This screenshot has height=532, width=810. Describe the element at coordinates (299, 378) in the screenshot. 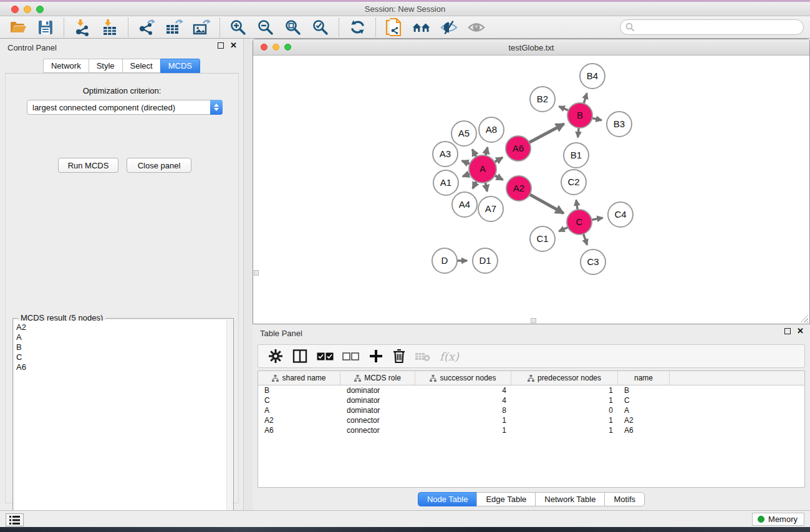

I see `column-header-shared-name: shared name` at that location.